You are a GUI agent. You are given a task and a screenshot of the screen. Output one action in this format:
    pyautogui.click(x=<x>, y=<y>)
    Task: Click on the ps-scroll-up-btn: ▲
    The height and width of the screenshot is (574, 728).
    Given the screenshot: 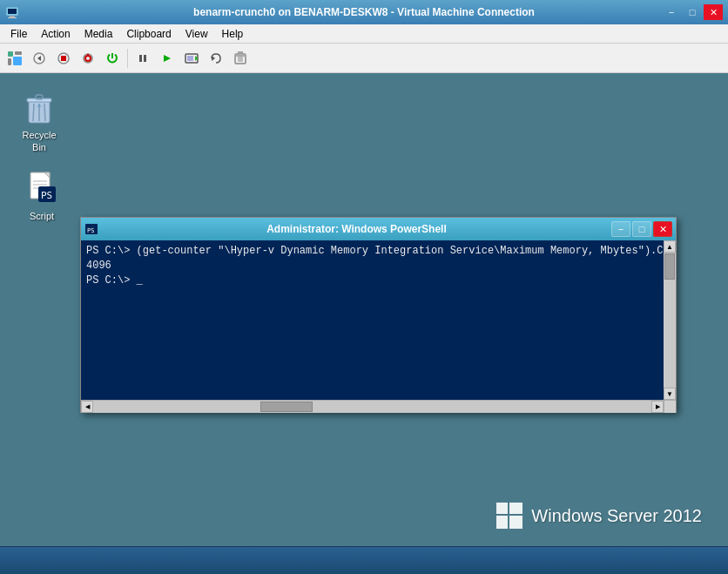 What is the action you would take?
    pyautogui.click(x=670, y=246)
    